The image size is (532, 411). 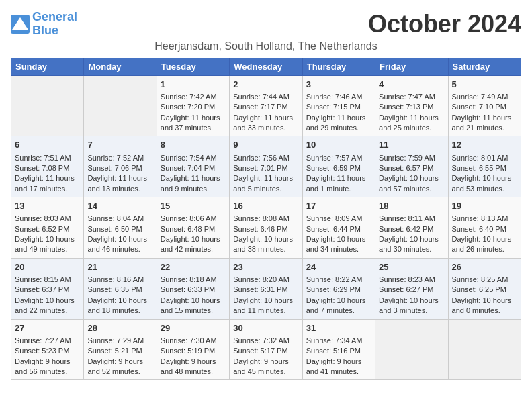 I want to click on location-title: Heerjansdam, South Holland, The Netherla…, so click(x=266, y=46).